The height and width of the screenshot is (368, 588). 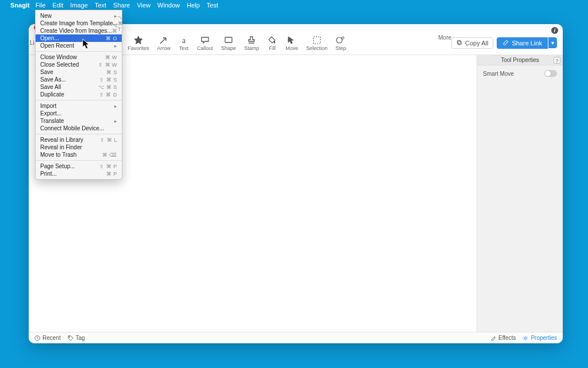 I want to click on menu-item-move-to-trash: Move to Trash⌘ ⌫, so click(x=79, y=155).